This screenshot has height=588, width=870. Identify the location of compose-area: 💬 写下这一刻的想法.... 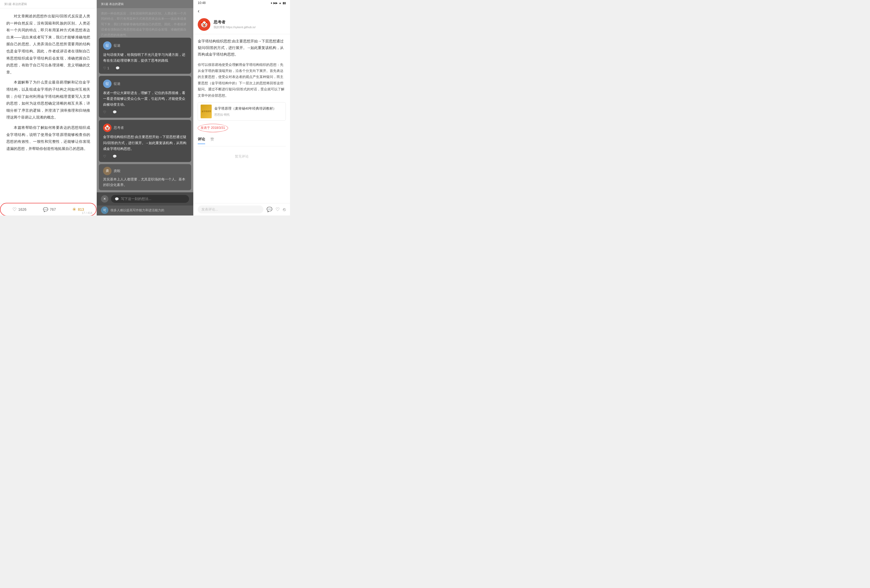
(150, 199).